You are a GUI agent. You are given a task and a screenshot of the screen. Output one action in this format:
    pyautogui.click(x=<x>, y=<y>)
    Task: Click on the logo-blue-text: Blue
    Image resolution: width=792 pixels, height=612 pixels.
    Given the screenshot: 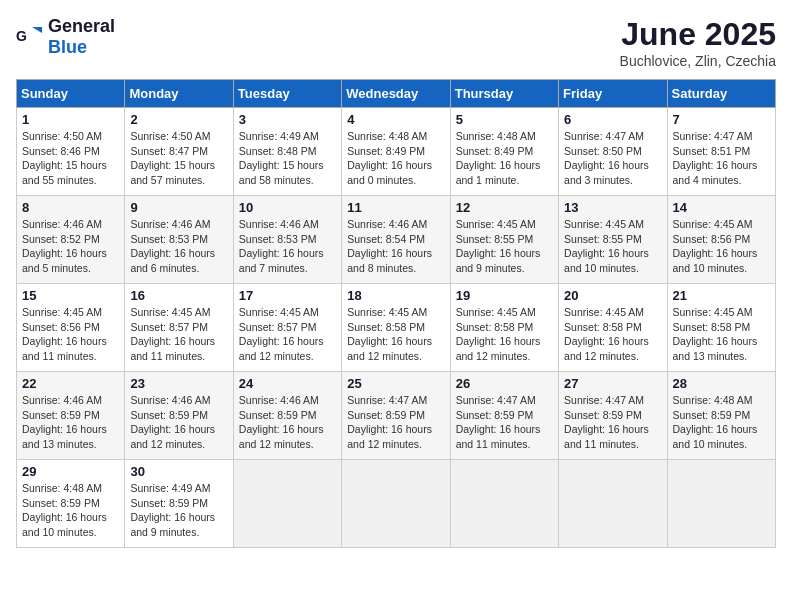 What is the action you would take?
    pyautogui.click(x=68, y=47)
    